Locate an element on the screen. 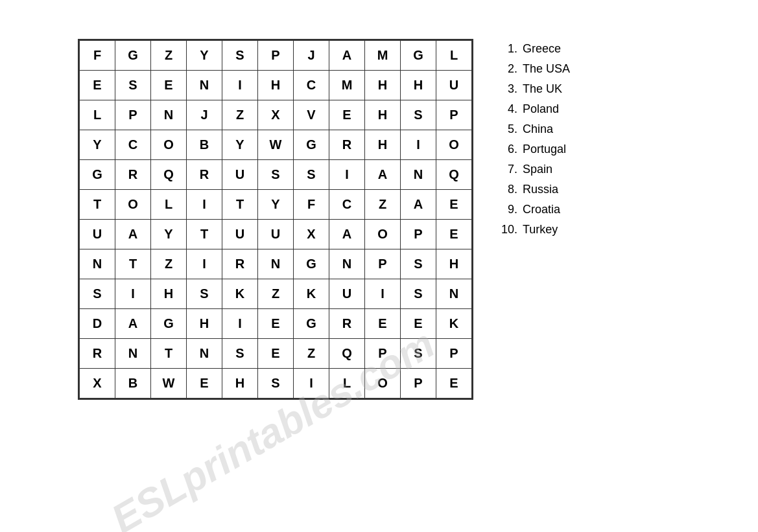 The height and width of the screenshot is (532, 758). list-item-number: 9. is located at coordinates (508, 210).